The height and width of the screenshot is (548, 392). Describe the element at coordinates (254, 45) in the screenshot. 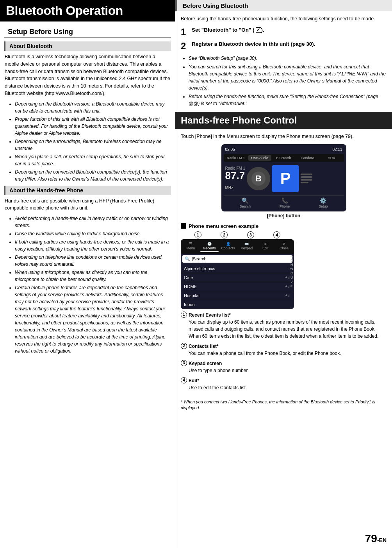

I see `step-2-text: Register a Bluetooth device in this unit…` at that location.